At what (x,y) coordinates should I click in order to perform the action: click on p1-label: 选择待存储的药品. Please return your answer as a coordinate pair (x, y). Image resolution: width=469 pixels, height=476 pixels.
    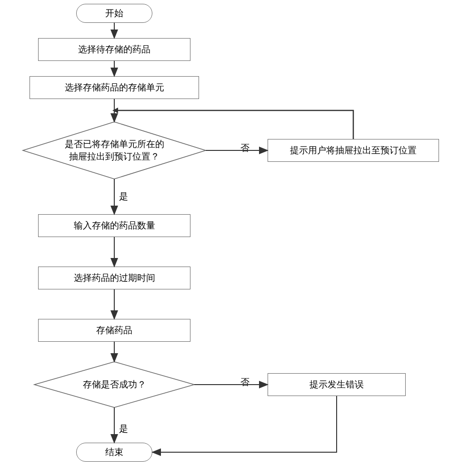
    Looking at the image, I should click on (114, 50).